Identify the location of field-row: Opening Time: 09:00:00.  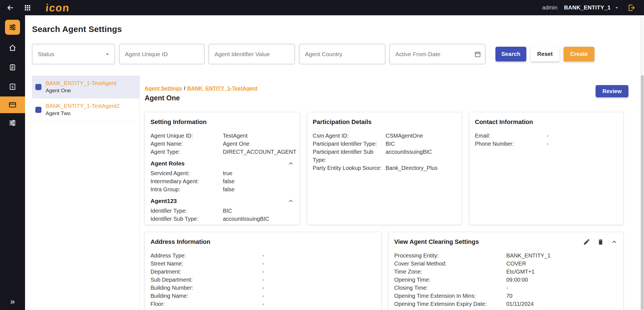
(506, 280).